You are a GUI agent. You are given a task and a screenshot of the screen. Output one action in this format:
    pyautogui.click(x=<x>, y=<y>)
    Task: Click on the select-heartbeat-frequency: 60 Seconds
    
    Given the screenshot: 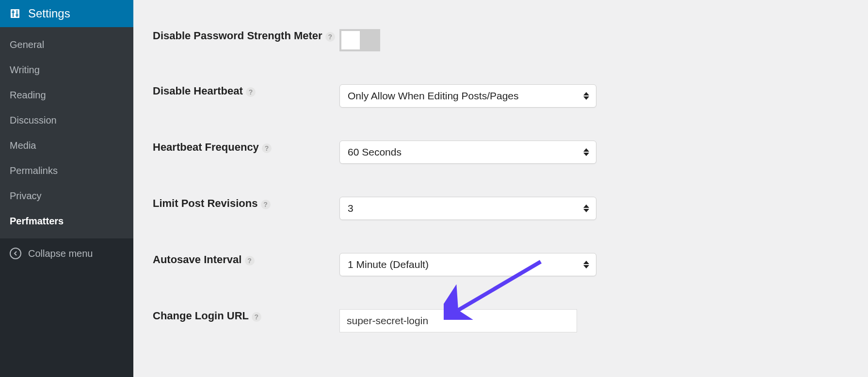 What is the action you would take?
    pyautogui.click(x=468, y=152)
    